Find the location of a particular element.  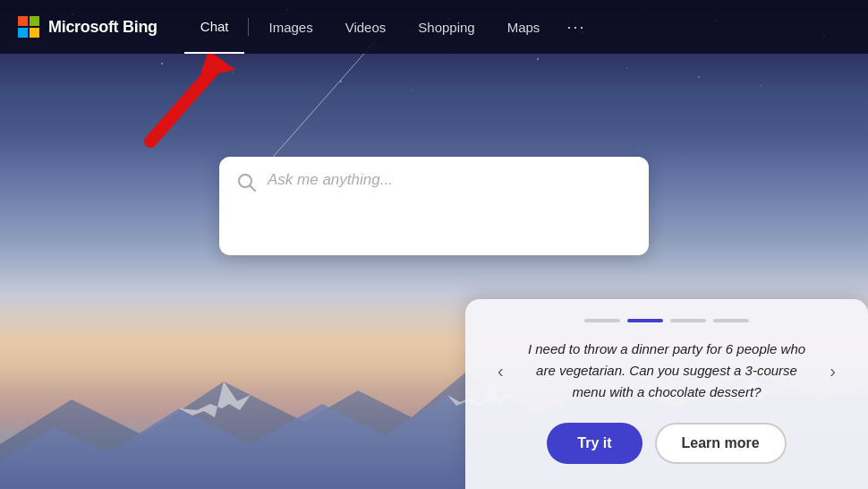

nav-item-shopping: Shopping is located at coordinates (446, 27).